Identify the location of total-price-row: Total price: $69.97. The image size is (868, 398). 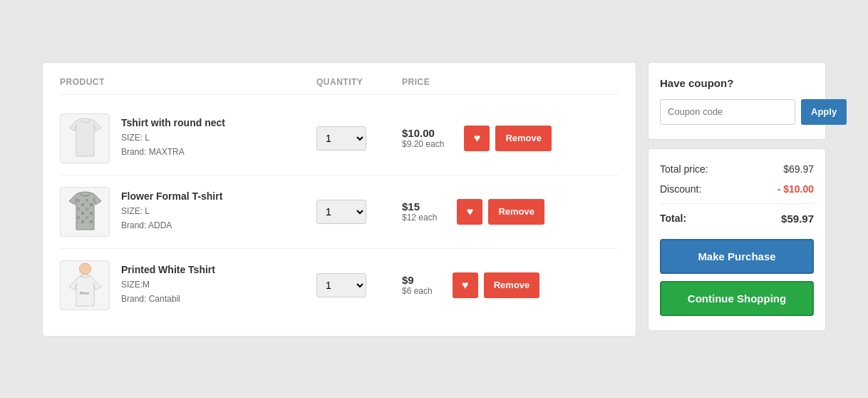
(737, 169).